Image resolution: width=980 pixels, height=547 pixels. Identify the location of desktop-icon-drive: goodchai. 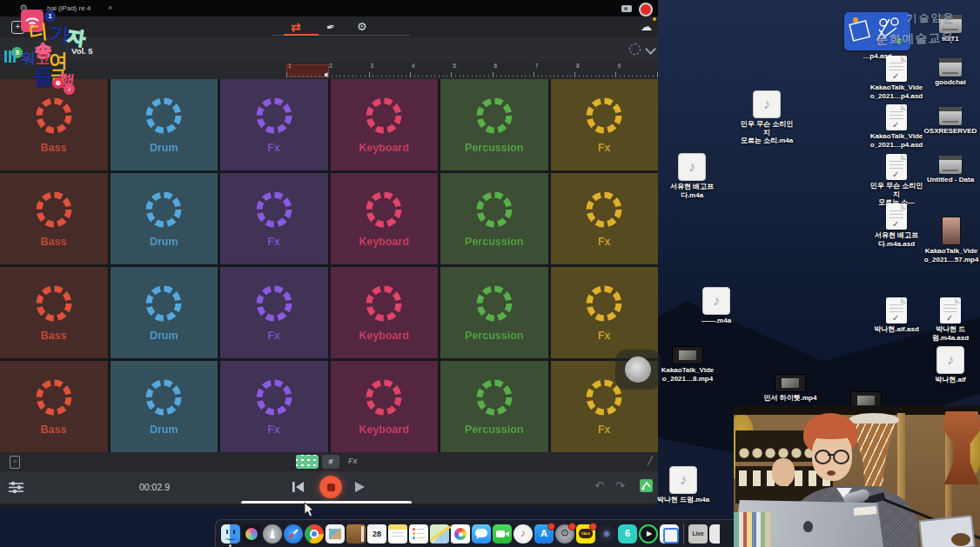
(950, 73).